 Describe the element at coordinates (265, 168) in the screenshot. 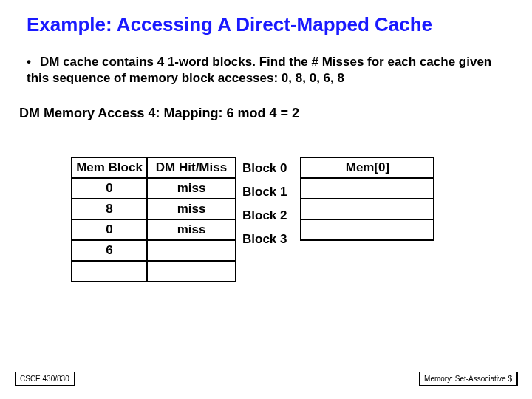

I see `block-label: Block 0` at that location.